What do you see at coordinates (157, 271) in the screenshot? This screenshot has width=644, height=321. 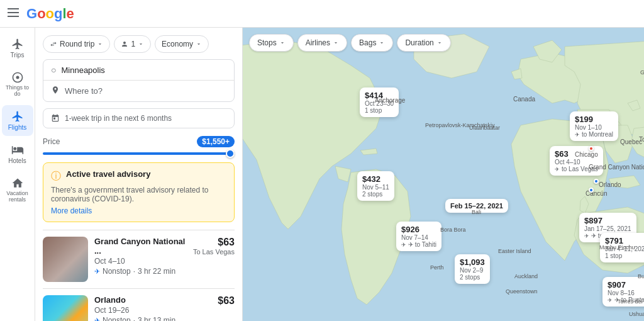 I see `result-duration-0: 3 hr 22 min` at bounding box center [157, 271].